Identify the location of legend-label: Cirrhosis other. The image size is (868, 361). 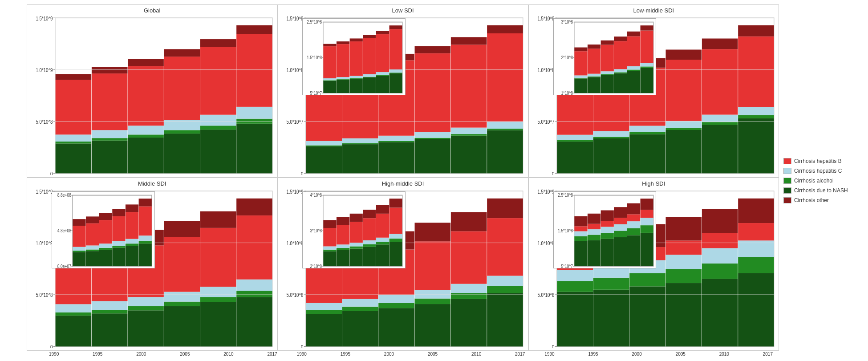
(811, 200).